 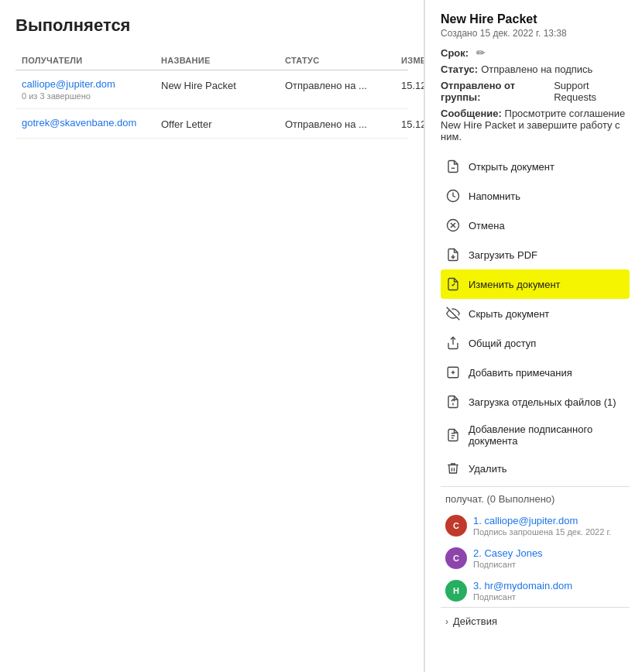 I want to click on recipient-info: 1. calliope@jupiter.dom Подпись запрошен…, so click(x=549, y=526).